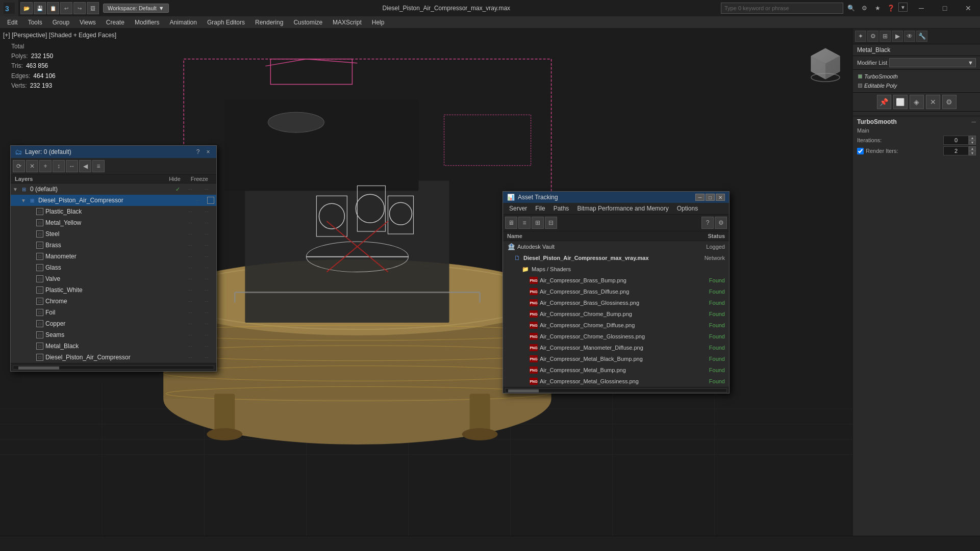  Describe the element at coordinates (59, 166) in the screenshot. I see `layer-move-button: ↕` at that location.